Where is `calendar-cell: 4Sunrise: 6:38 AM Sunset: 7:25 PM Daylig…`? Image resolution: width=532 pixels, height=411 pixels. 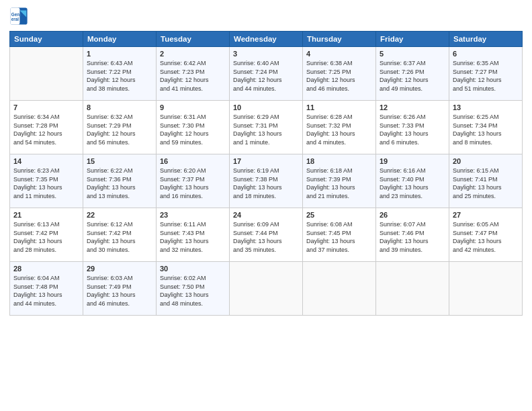
calendar-cell: 4Sunrise: 6:38 AM Sunset: 7:25 PM Daylig… is located at coordinates (340, 74).